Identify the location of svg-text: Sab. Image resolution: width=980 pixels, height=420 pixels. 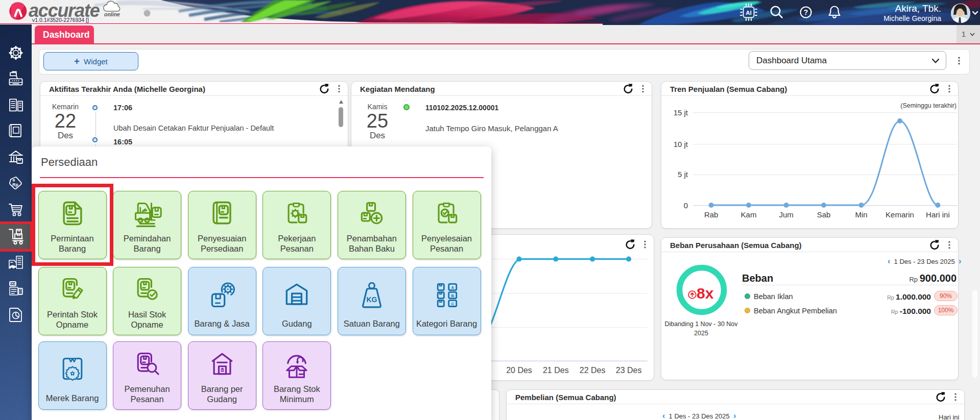
(824, 214).